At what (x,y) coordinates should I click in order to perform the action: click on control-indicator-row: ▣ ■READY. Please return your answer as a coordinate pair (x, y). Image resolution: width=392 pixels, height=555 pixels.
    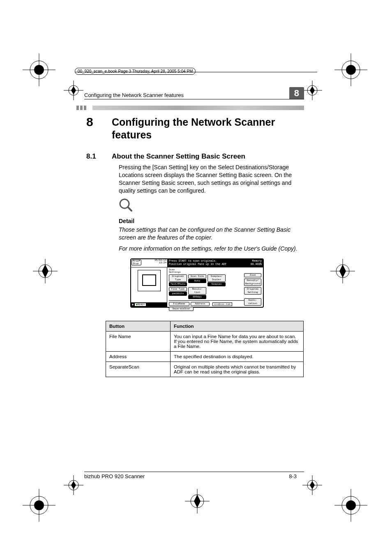
    Looking at the image, I should click on (149, 305).